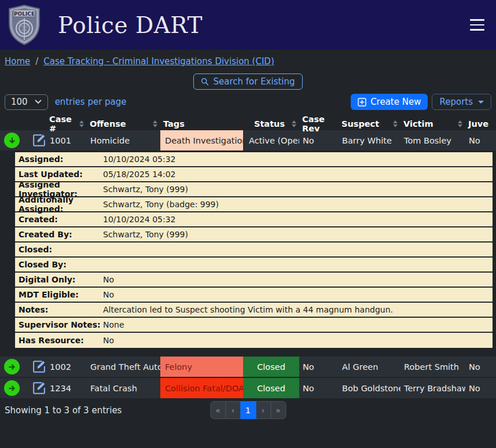 This screenshot has width=496, height=448. What do you see at coordinates (159, 61) in the screenshot?
I see `breadcrumb-current-link: Case Tracking - Criminal Investigations …` at bounding box center [159, 61].